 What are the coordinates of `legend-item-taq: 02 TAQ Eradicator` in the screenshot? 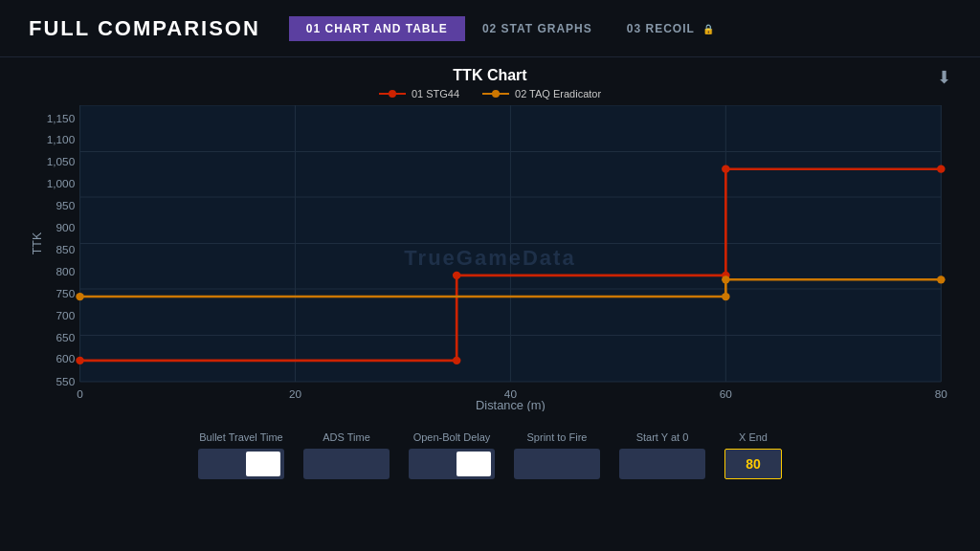 It's located at (542, 94).